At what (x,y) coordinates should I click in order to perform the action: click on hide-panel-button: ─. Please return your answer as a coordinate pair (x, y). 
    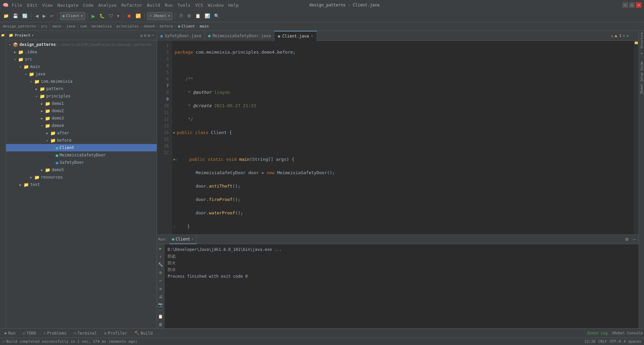
    Looking at the image, I should click on (153, 36).